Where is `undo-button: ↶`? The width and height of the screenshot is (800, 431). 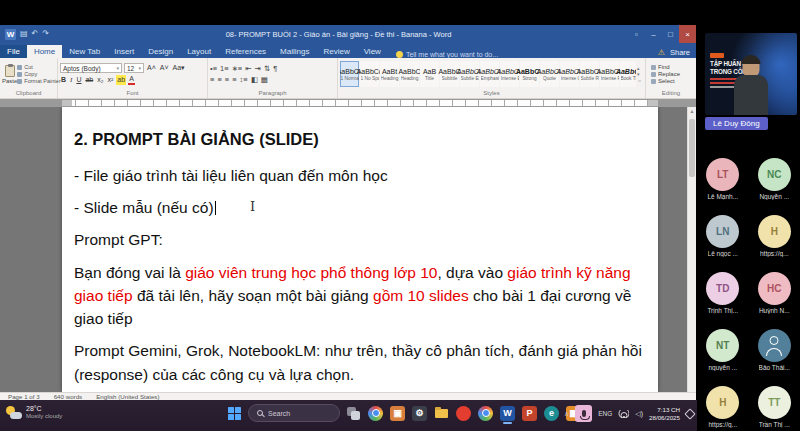
undo-button: ↶ is located at coordinates (36, 34).